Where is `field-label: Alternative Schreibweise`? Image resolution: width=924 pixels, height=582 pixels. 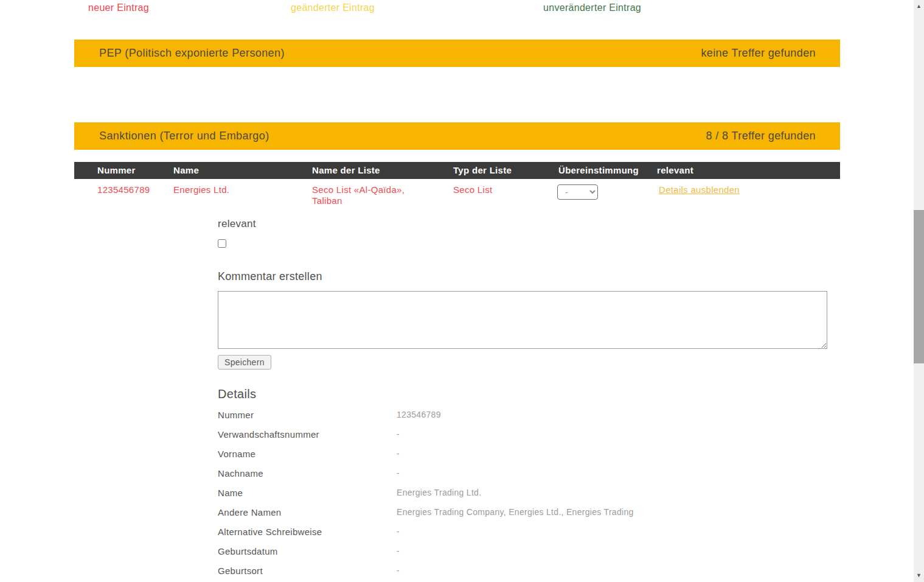 field-label: Alternative Schreibweise is located at coordinates (270, 532).